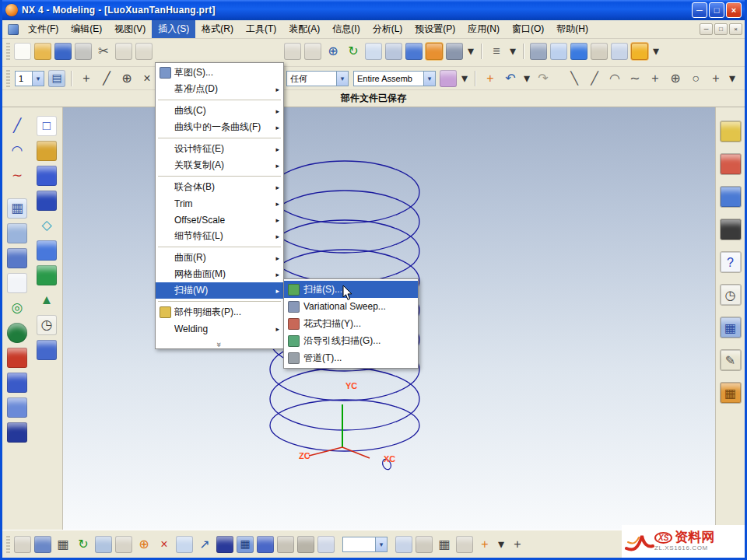 The height and width of the screenshot is (560, 747). I want to click on point-tool-button: +, so click(655, 79).